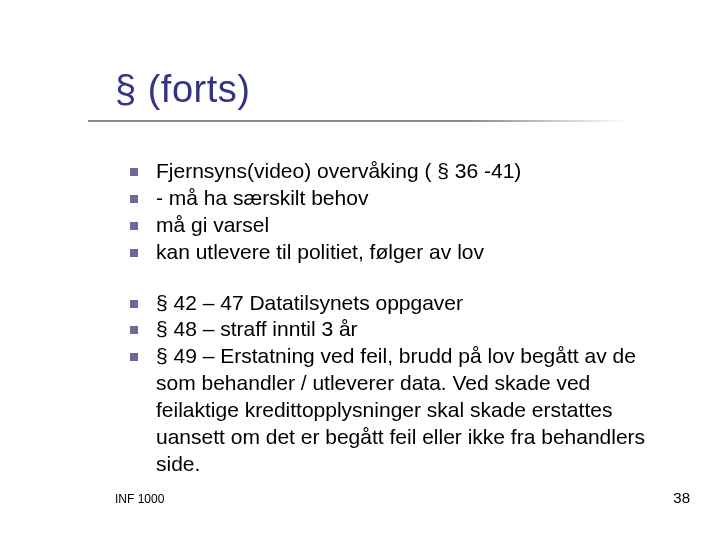 This screenshot has width=720, height=540. I want to click on list-item-text: § 42 – 47 Datatilsynets oppgaver, so click(410, 304).